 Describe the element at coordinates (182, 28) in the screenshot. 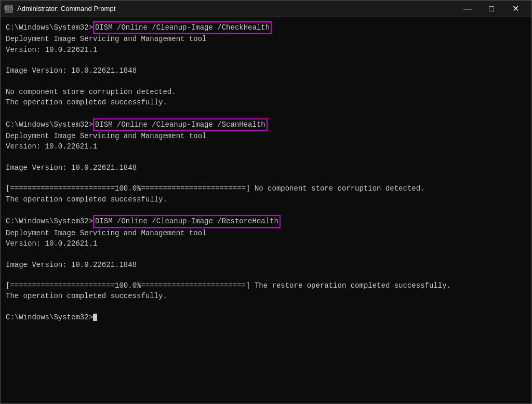

I see `command: DISM /Online /Cleanup-Image /CheckHealth` at that location.